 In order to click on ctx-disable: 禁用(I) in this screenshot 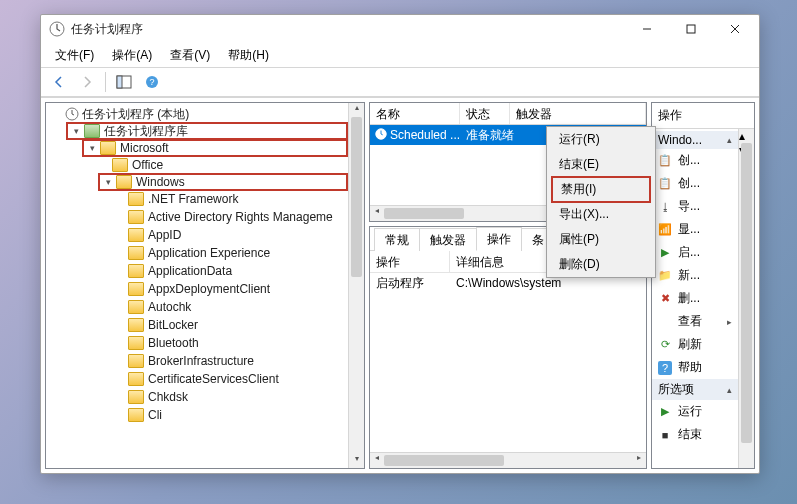, I will do `click(601, 190)`.